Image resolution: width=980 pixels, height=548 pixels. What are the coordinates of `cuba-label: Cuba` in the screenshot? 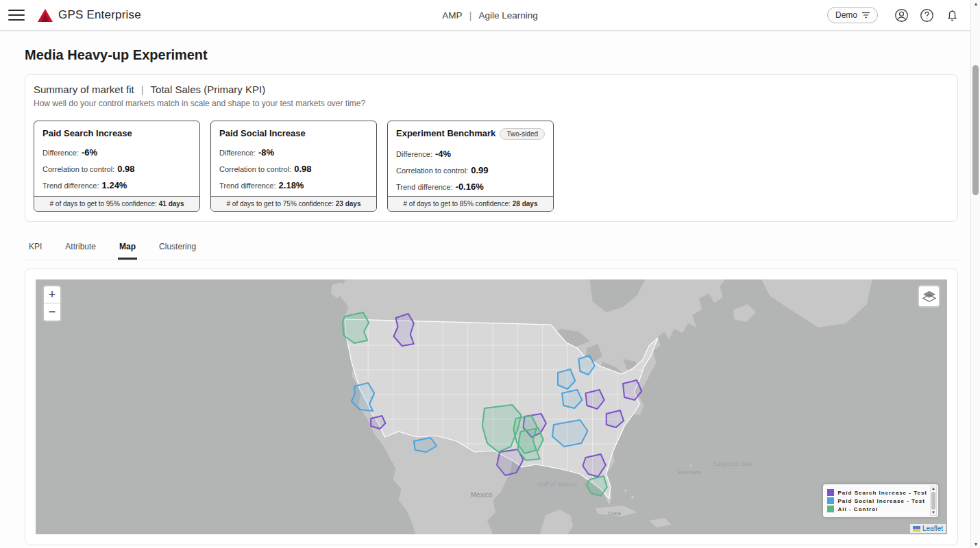 It's located at (615, 514).